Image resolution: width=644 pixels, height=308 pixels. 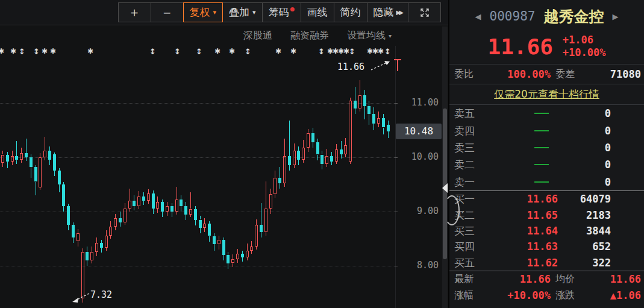 I want to click on prev-stock-arrow-icon: ◀, so click(x=478, y=17).